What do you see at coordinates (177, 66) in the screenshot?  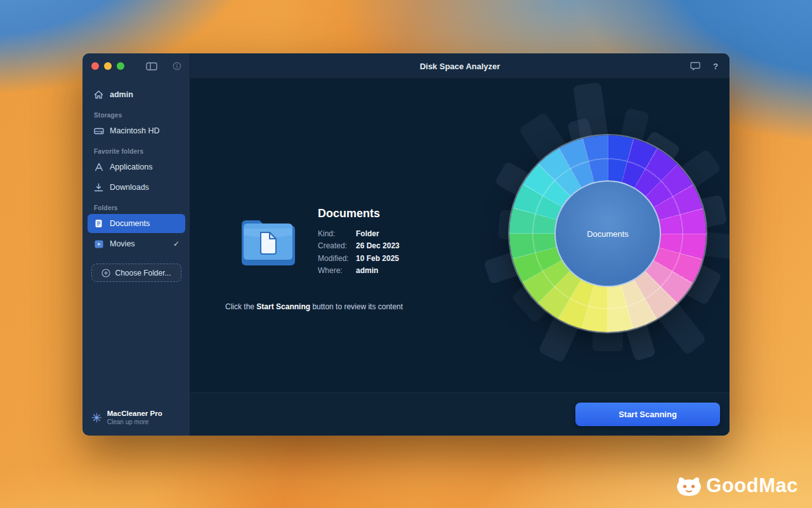 I see `info-icon` at bounding box center [177, 66].